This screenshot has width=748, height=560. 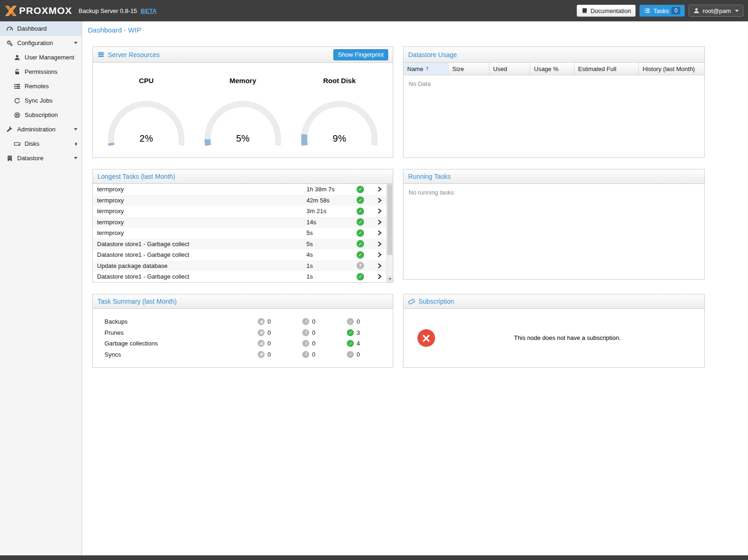 I want to click on sort-ascending-icon: ↑, so click(x=427, y=69).